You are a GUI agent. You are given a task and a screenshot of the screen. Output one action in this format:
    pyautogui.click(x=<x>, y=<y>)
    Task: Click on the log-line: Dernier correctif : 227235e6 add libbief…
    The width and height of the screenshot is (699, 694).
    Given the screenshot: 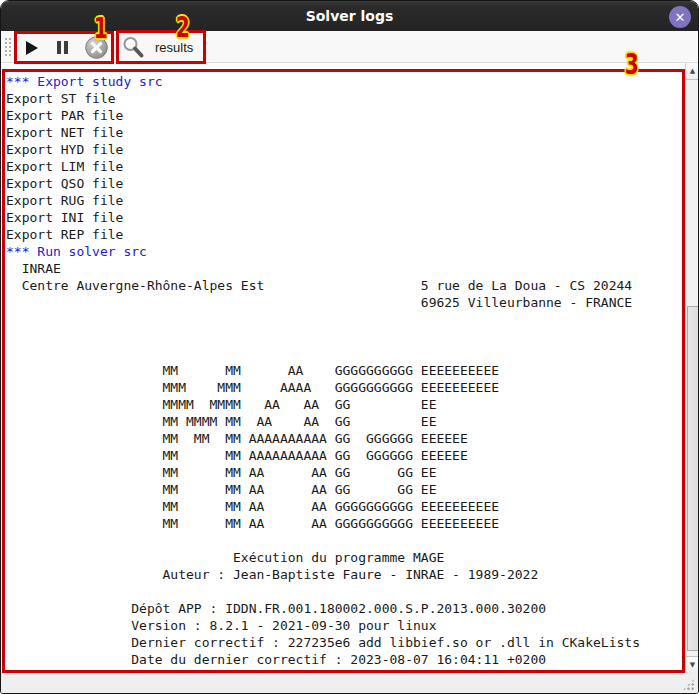 What is the action you would take?
    pyautogui.click(x=346, y=642)
    